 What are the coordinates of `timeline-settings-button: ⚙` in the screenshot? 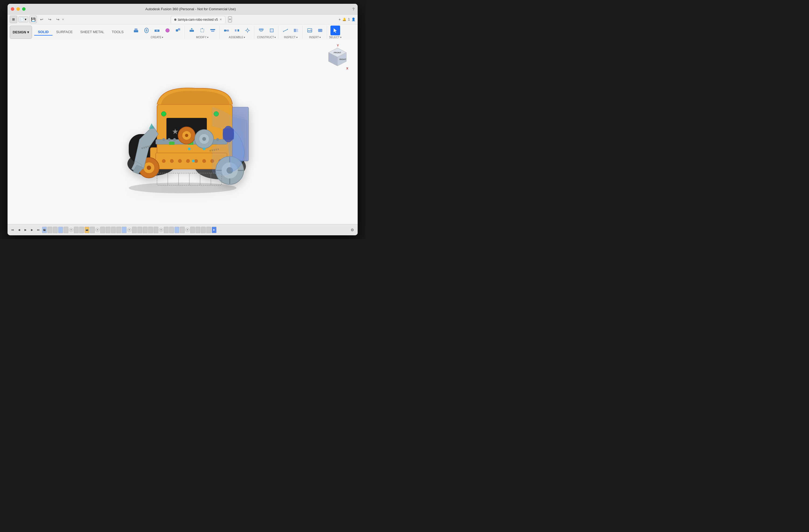 It's located at (352, 230).